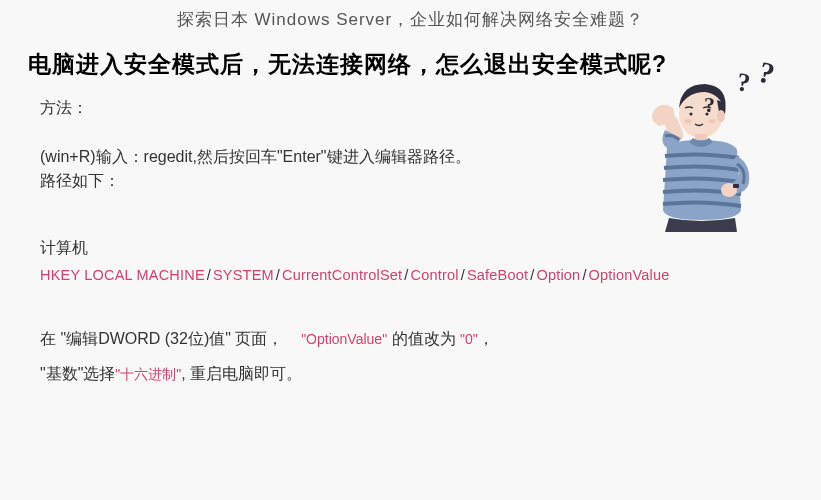 The image size is (821, 500). What do you see at coordinates (78, 374) in the screenshot?
I see `text-b1: "基数"选择` at bounding box center [78, 374].